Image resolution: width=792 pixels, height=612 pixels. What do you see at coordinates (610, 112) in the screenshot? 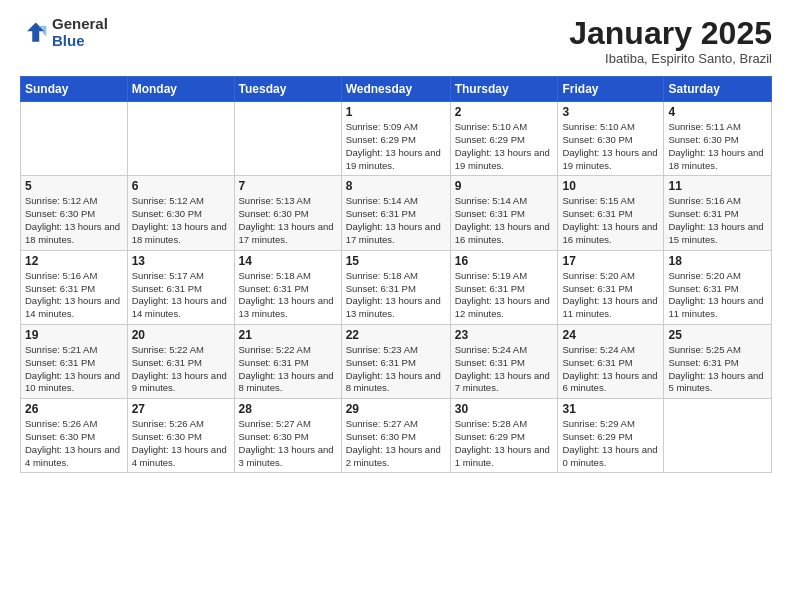
I see `day-number: 3` at bounding box center [610, 112].